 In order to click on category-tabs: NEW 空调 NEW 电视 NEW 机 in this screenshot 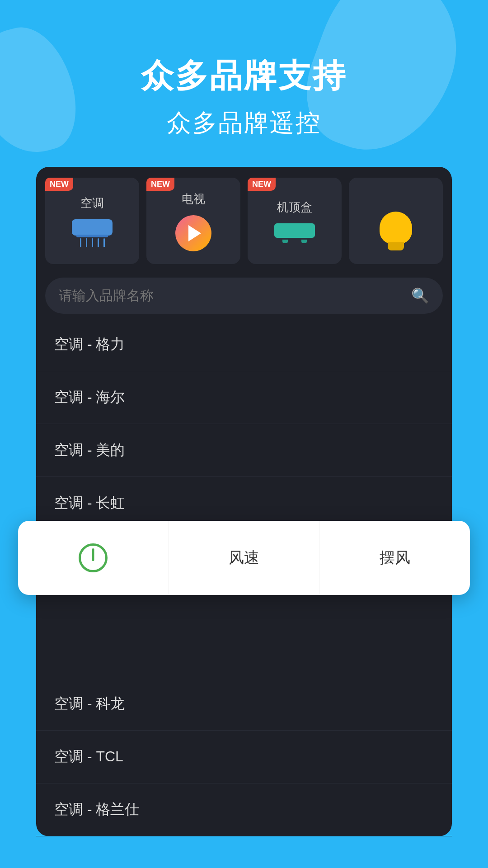, I will do `click(244, 220)`.